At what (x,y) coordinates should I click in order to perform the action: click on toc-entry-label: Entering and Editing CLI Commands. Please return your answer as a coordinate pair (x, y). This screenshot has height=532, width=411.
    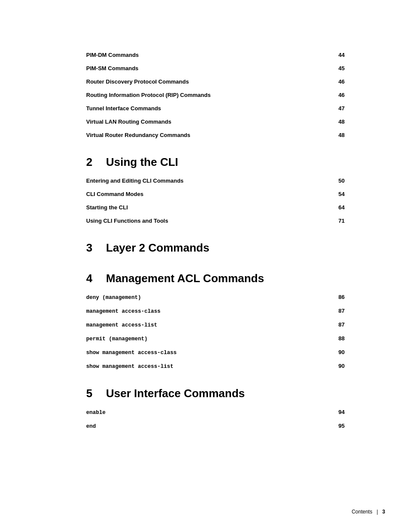
    Looking at the image, I should click on (135, 181).